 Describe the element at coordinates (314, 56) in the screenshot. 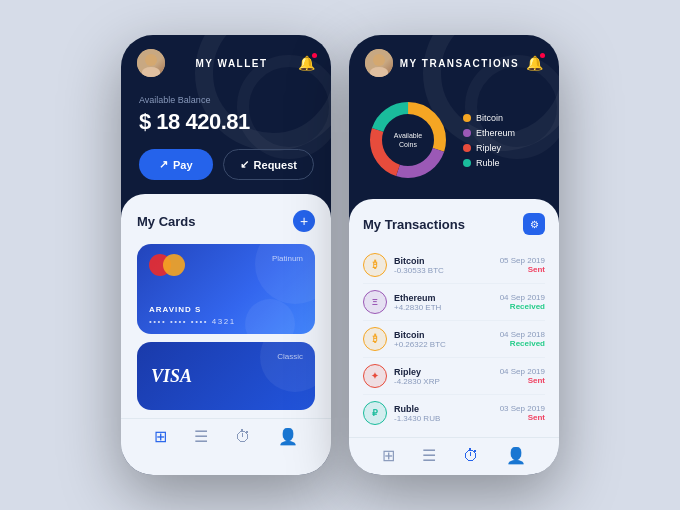

I see `notification-dot` at that location.